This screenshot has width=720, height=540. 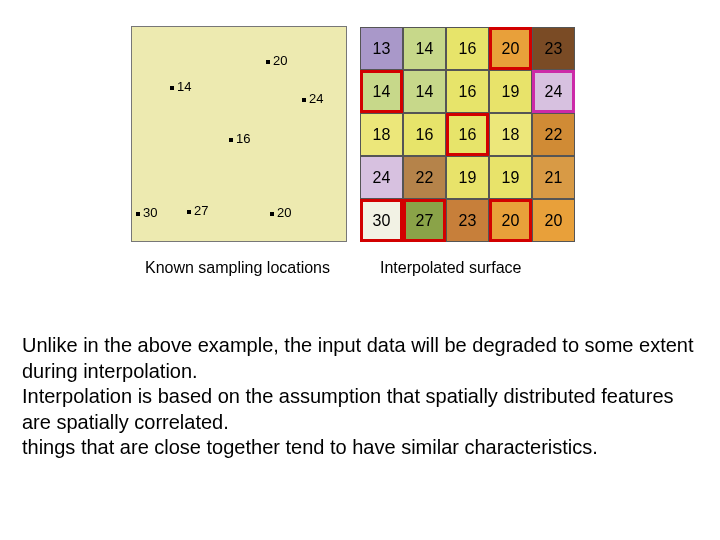 What do you see at coordinates (468, 134) in the screenshot?
I see `interpolated-grid: 1314162023141416192418161618222422191921…` at bounding box center [468, 134].